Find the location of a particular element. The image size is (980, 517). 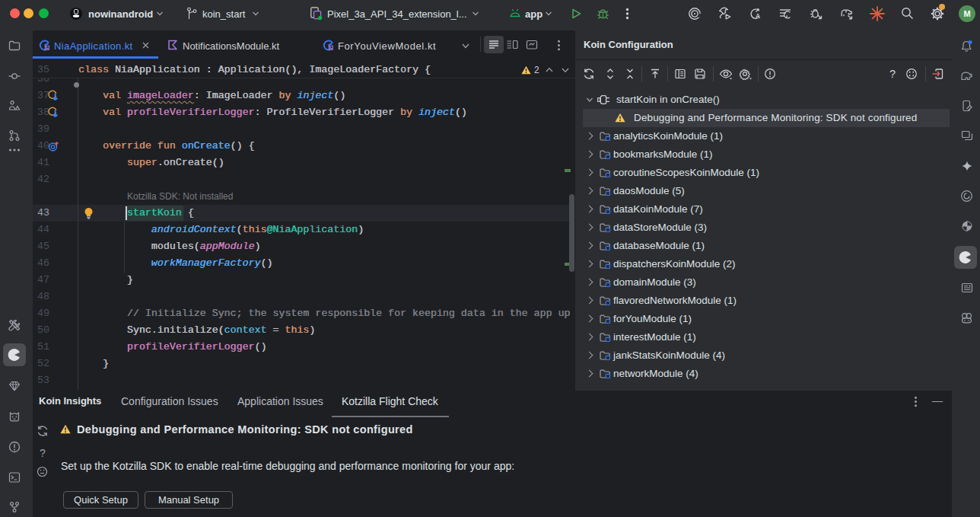

svg-text: A is located at coordinates (758, 16).